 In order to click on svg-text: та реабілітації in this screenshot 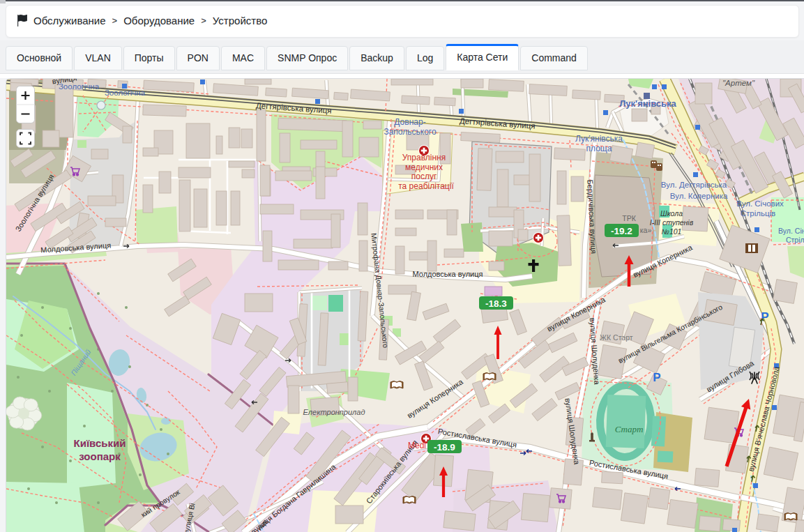, I will do `click(426, 186)`.